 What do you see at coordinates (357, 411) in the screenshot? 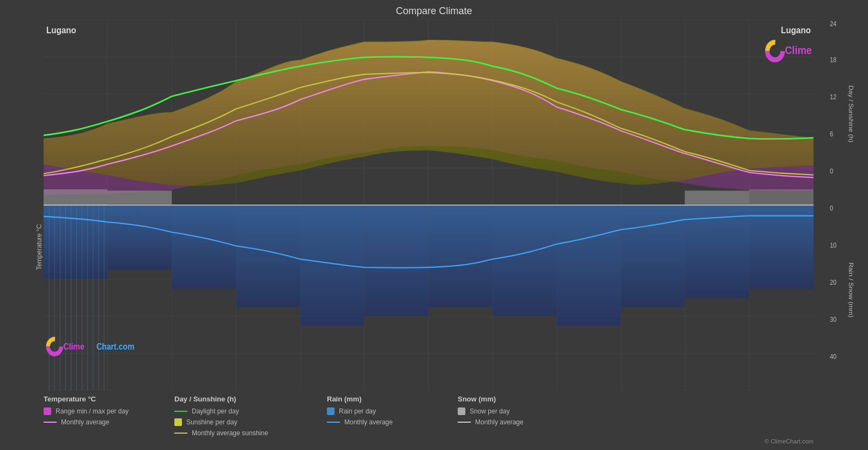
I see `legend-label-rain-day: Rain per day` at bounding box center [357, 411].